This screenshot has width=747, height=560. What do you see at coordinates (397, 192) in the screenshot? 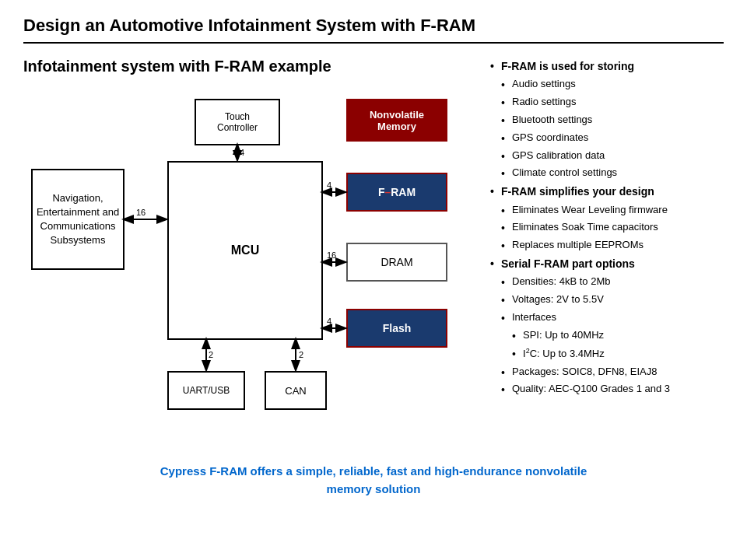
I see `fram-box: F–RAM` at bounding box center [397, 192].